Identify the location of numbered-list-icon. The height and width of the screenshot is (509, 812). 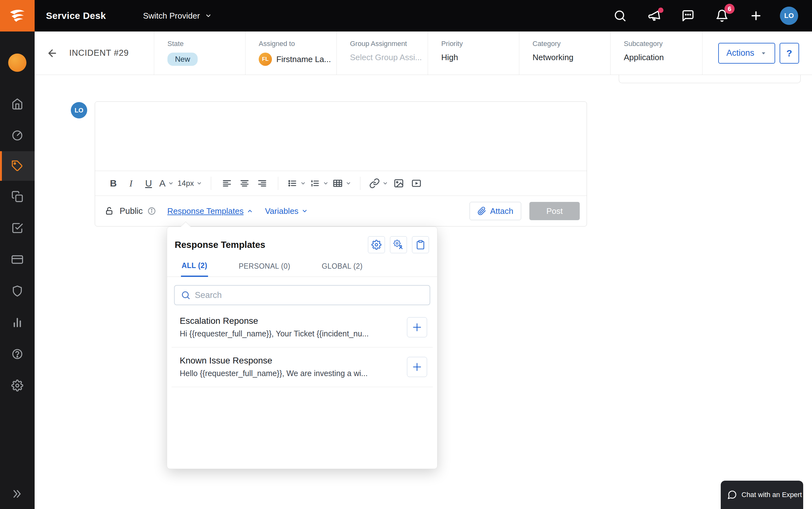
(315, 183).